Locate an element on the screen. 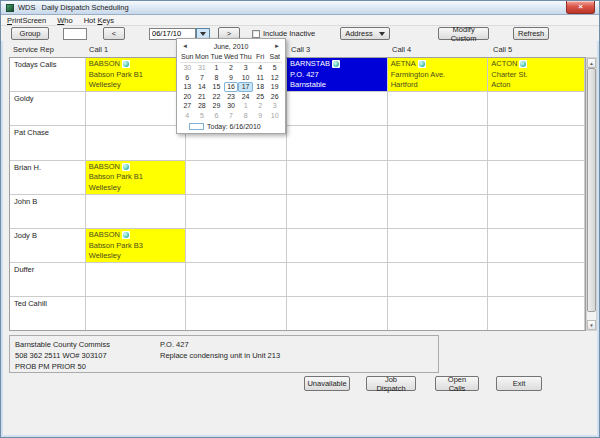 This screenshot has width=600, height=438. scroll-down-icon: ▼ is located at coordinates (592, 325).